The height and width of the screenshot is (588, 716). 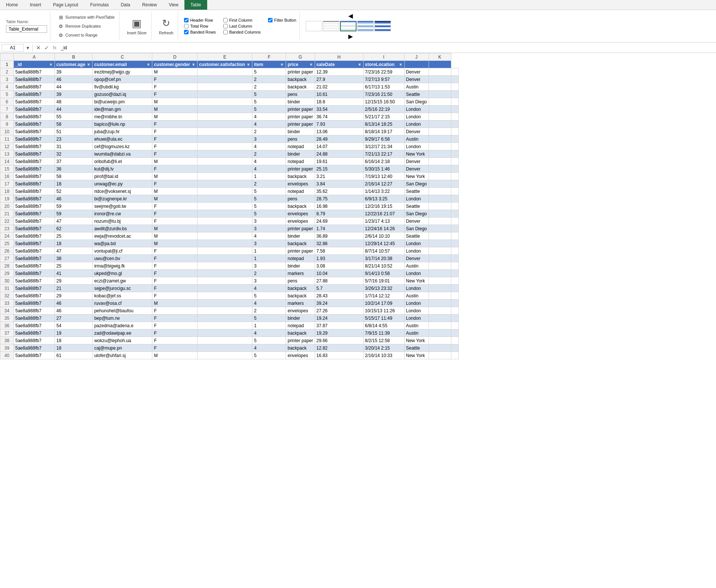 I want to click on table-cell: 2/6/14 10:10, so click(x=384, y=236).